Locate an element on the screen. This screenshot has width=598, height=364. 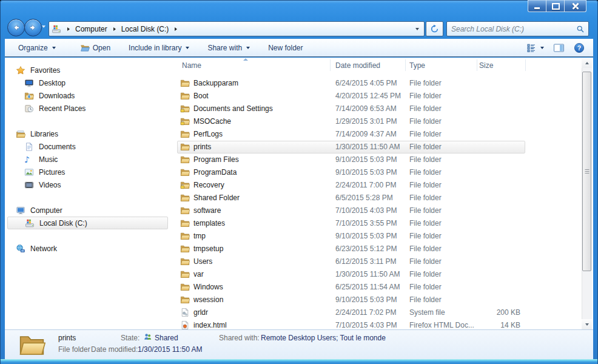
file-row-tmpsetup: tmpsetup6/23/2015 5:12 PMFile folder is located at coordinates (376, 249).